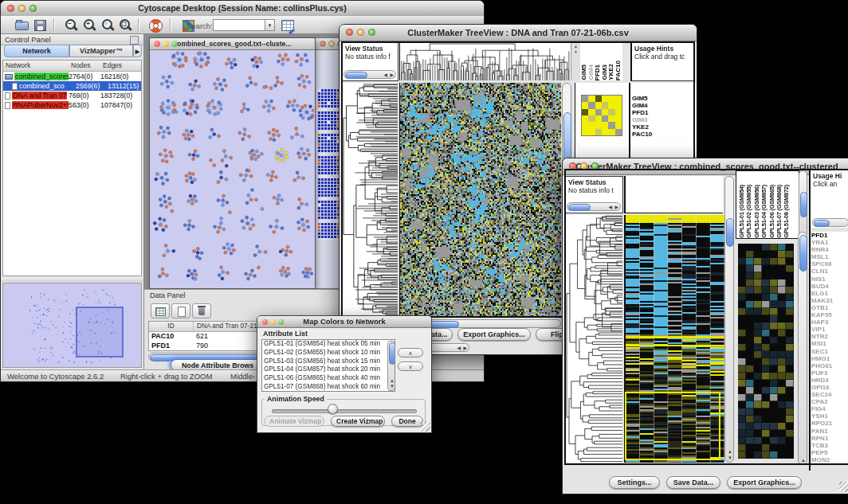 This screenshot has height=504, width=848. What do you see at coordinates (358, 421) in the screenshot?
I see `create-vizmap-button: Create Vizmap` at bounding box center [358, 421].